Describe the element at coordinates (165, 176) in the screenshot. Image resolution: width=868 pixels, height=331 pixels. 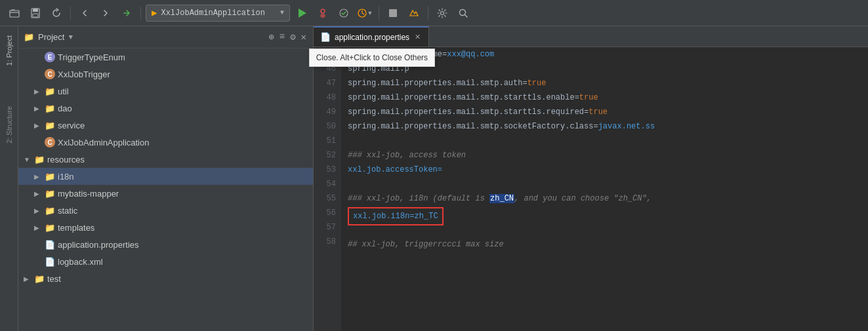
I see `tree-item-i18n: ▶ 📁 i18n` at that location.